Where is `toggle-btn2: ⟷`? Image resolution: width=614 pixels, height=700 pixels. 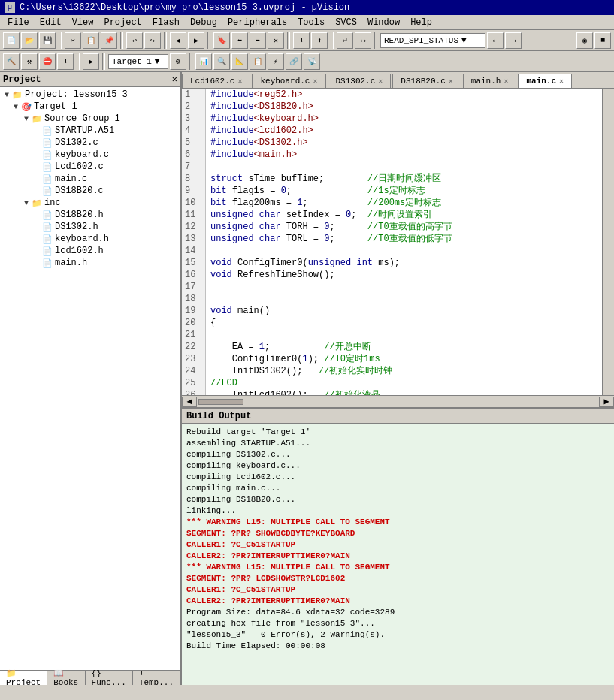
toggle-btn2: ⟷ is located at coordinates (363, 41).